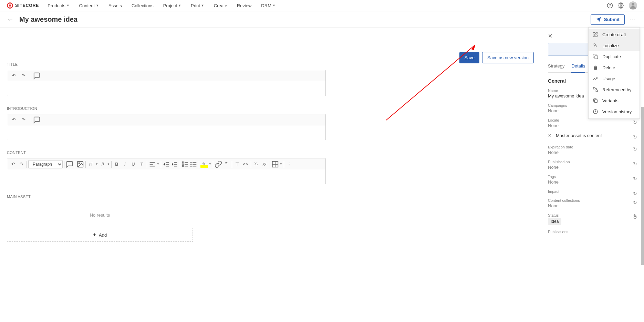 The height and width of the screenshot is (322, 644). I want to click on font-size-icon: тT, so click(91, 164).